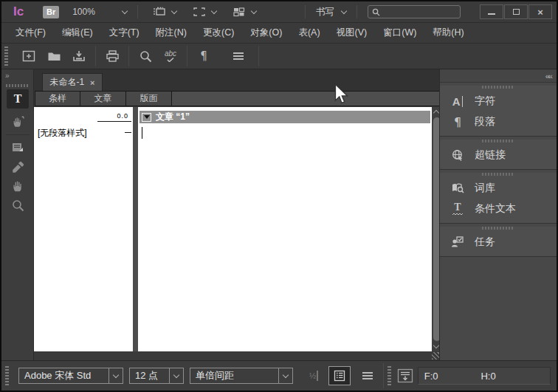 The width and height of the screenshot is (558, 392). I want to click on menu-file: 文件(F), so click(31, 32).